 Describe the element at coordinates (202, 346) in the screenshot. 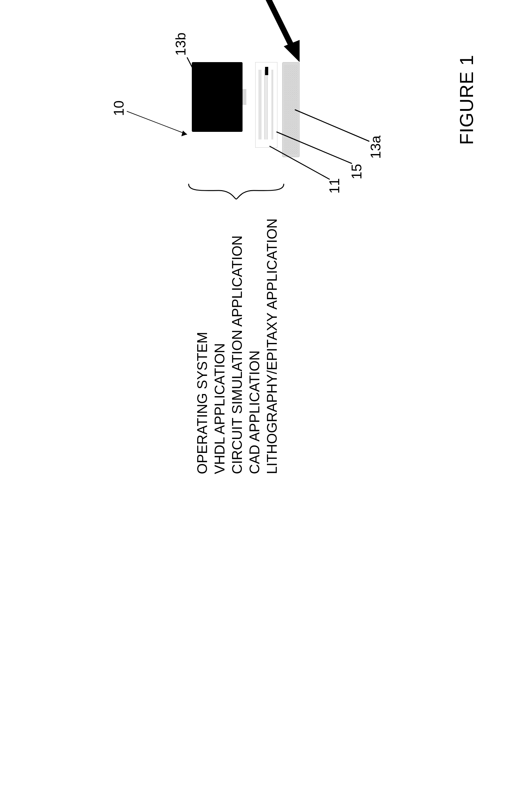

I see `list-item: OPERATING SYSTEM` at that location.